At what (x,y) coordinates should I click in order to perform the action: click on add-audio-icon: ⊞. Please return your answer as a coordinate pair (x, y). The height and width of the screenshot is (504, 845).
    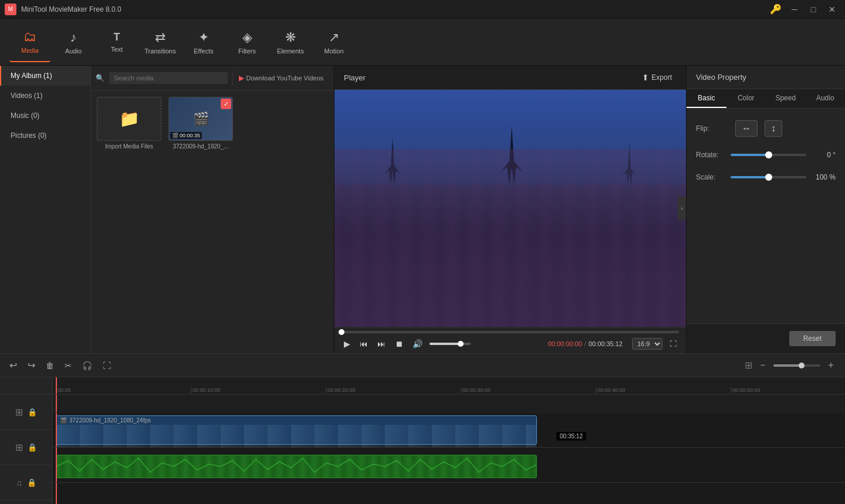
    Looking at the image, I should click on (19, 447).